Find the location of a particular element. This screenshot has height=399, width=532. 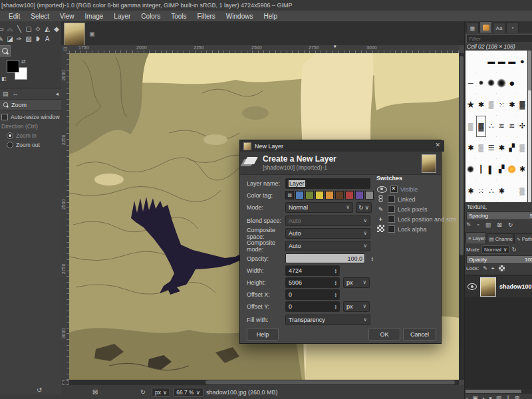

menu-layer: Layer is located at coordinates (122, 16).